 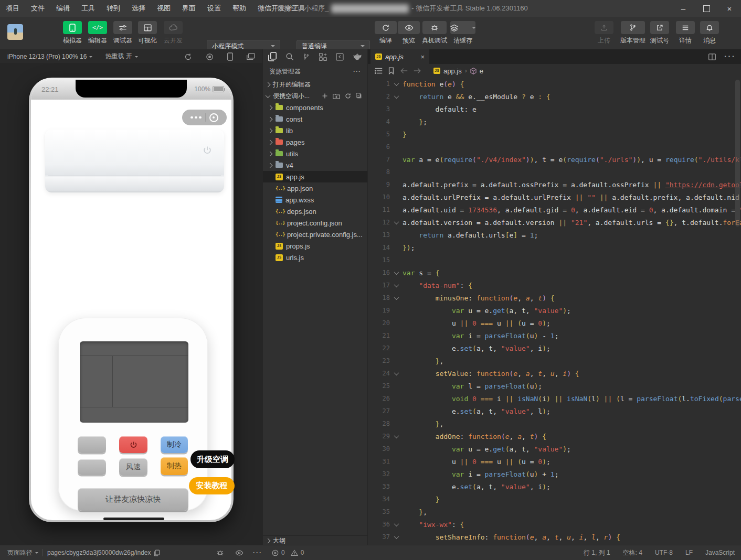 What do you see at coordinates (315, 119) in the screenshot?
I see `file-row: const` at bounding box center [315, 119].